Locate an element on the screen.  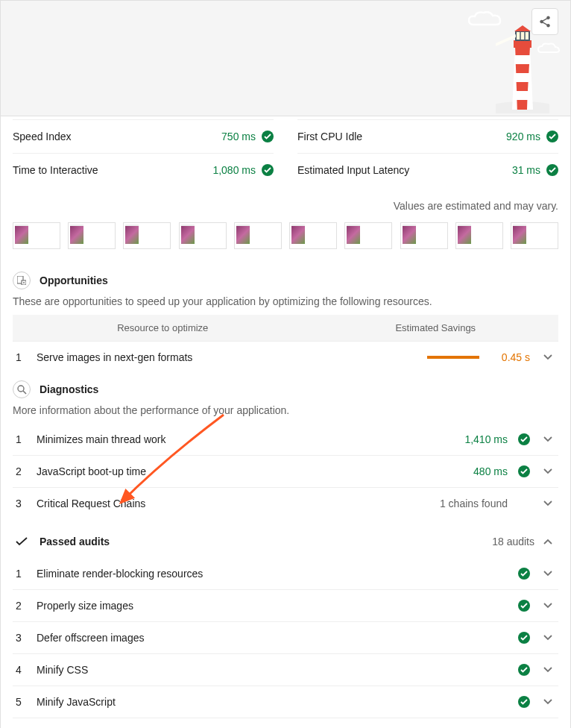
passed-audit-item: 4Minify CSS is located at coordinates (286, 670).